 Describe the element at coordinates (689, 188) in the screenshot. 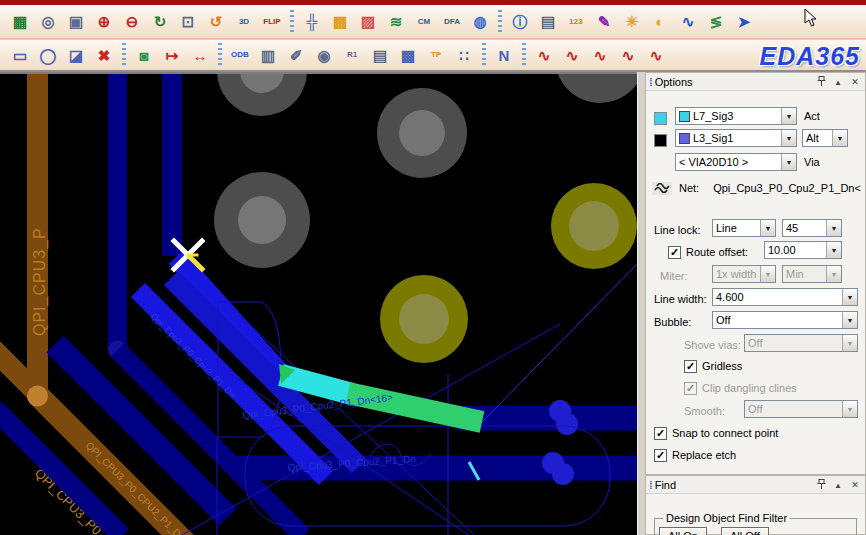

I see `net-label: Net:` at that location.